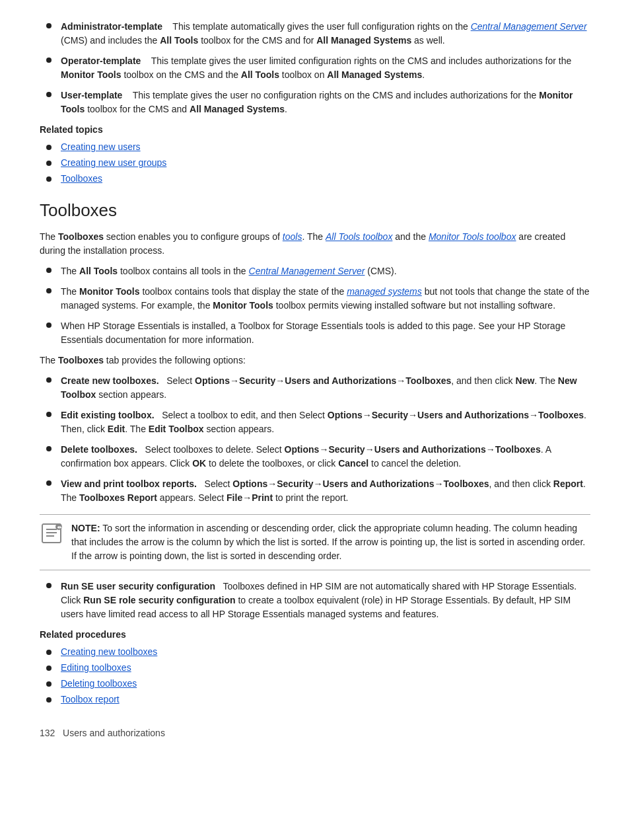 The height and width of the screenshot is (840, 630). Describe the element at coordinates (315, 155) in the screenshot. I see `related-topics-section: Related topics Creating new users Creati…` at that location.